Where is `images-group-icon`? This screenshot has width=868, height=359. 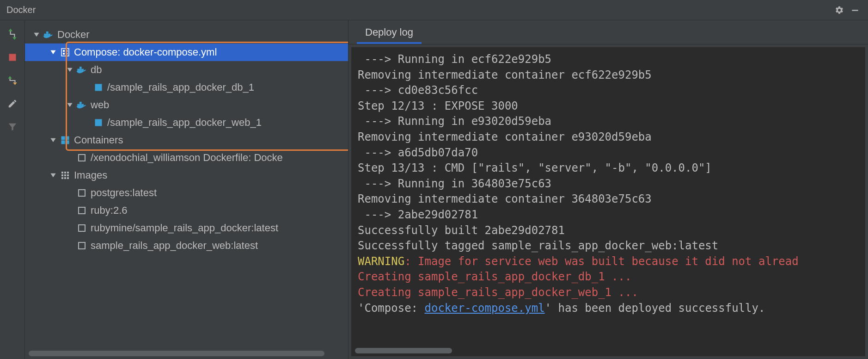
images-group-icon is located at coordinates (65, 175).